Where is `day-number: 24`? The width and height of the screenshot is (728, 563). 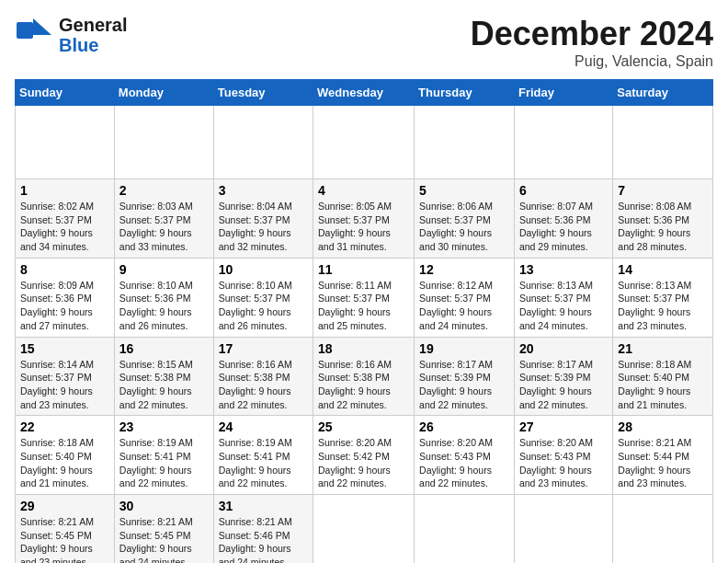
day-number: 24 is located at coordinates (263, 427).